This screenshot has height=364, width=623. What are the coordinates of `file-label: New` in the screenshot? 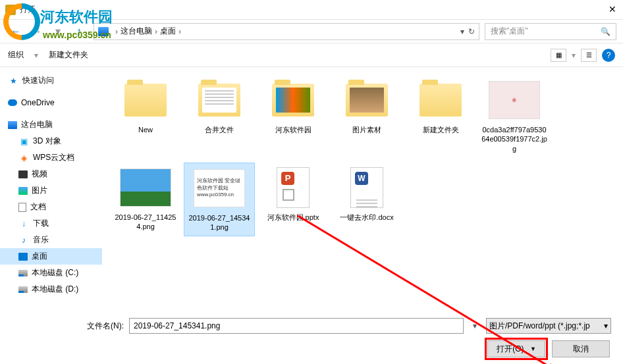 It's located at (146, 130).